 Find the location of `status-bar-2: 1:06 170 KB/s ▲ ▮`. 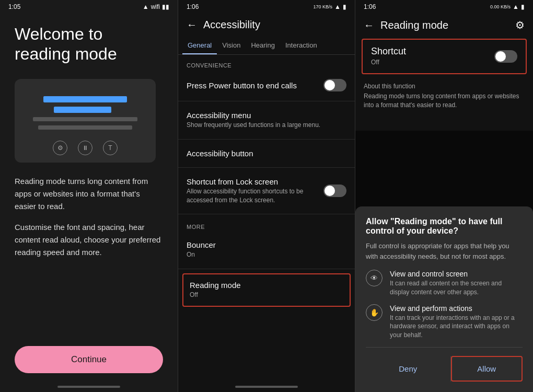

status-bar-2: 1:06 170 KB/s ▲ ▮ is located at coordinates (266, 7).